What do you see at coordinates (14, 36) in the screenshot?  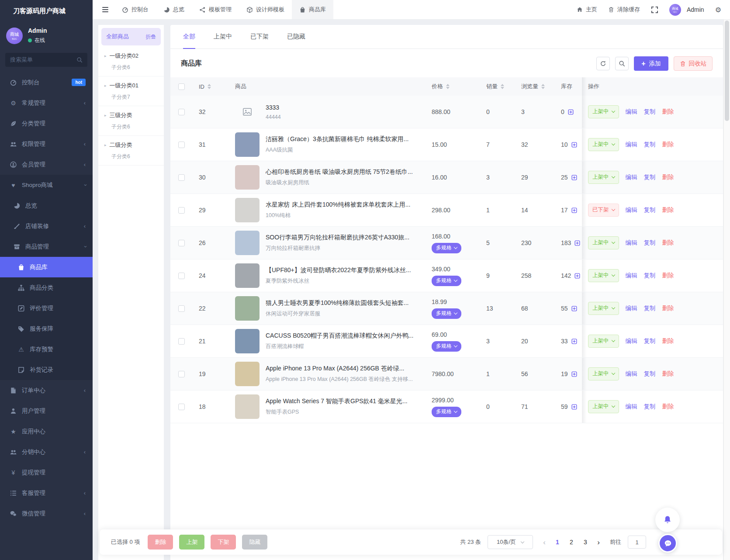 I see `avatar: 商城 · B2C ·` at bounding box center [14, 36].